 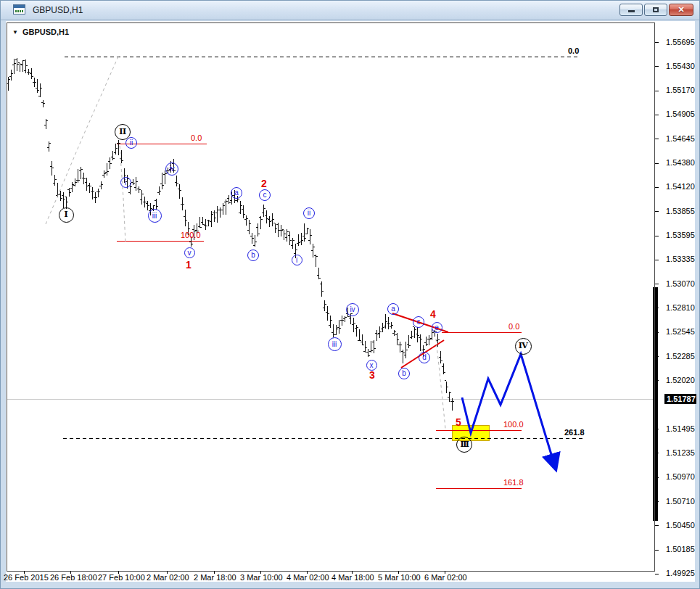 What do you see at coordinates (656, 10) in the screenshot?
I see `window-controls: ✕` at bounding box center [656, 10].